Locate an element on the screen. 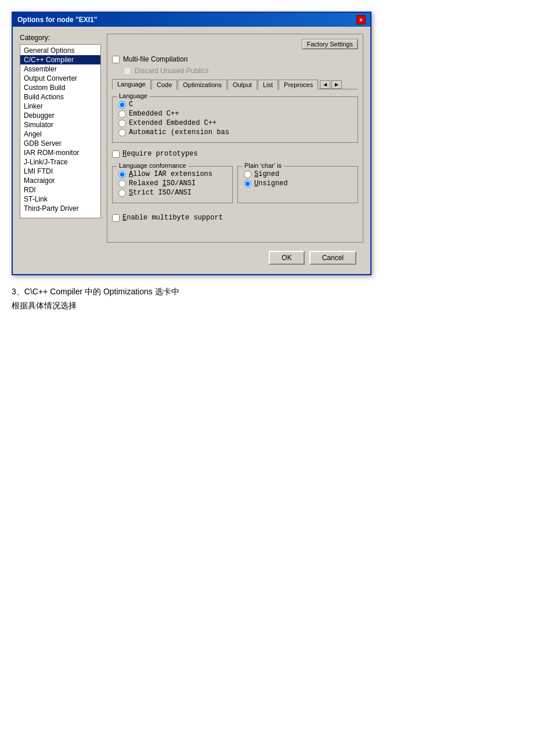 The image size is (534, 756). bottom-groups: Language conformance Allow IAR extension… is located at coordinates (235, 186).